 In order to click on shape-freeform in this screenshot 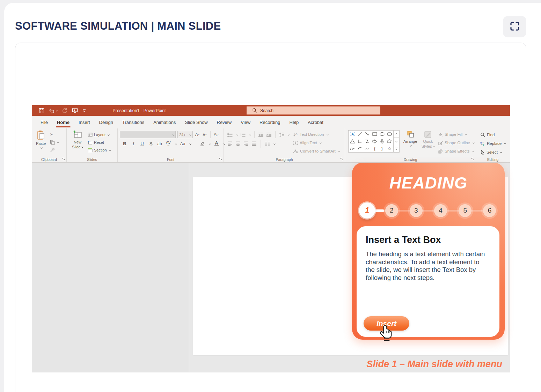, I will do `click(367, 142)`.